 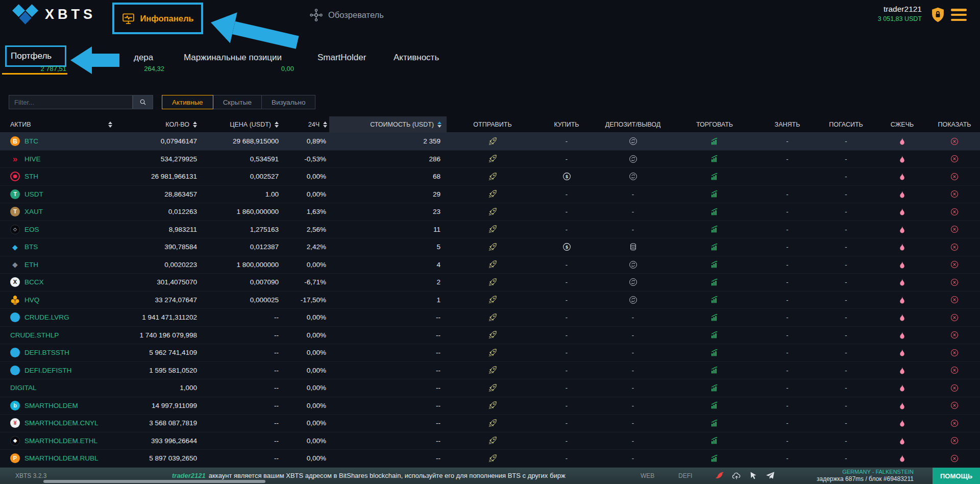 What do you see at coordinates (342, 58) in the screenshot?
I see `tab-smartholder: SmartHolder` at bounding box center [342, 58].